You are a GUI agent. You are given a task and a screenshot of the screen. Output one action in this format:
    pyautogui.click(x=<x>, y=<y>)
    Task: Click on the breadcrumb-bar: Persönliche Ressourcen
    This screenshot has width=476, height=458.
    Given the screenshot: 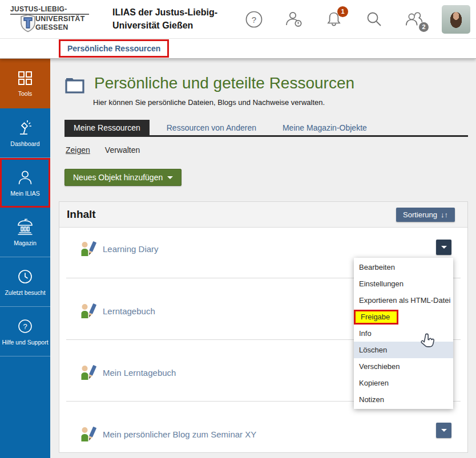 What is the action you would take?
    pyautogui.click(x=238, y=49)
    